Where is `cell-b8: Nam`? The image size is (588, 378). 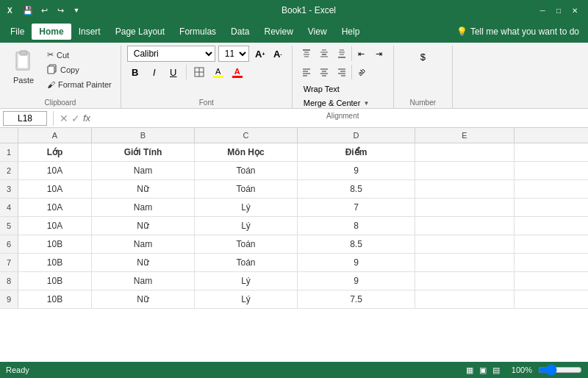 cell-b8: Nam is located at coordinates (143, 281).